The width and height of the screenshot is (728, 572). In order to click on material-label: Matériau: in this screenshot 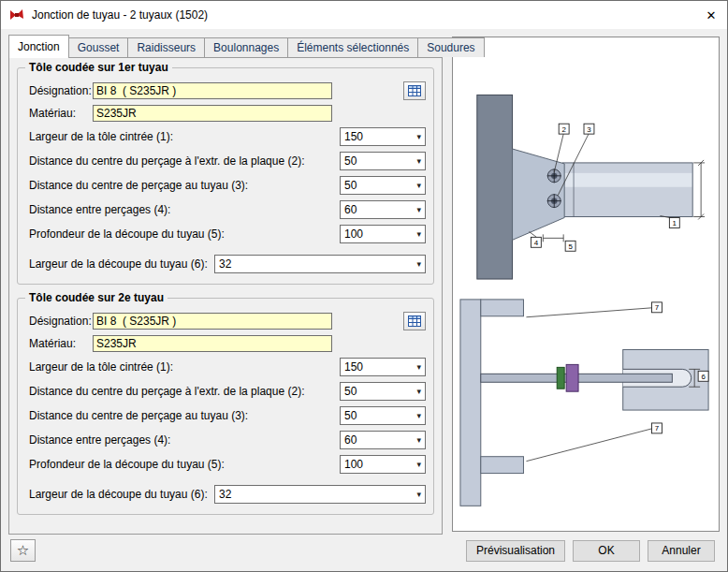, I will do `click(59, 113)`.